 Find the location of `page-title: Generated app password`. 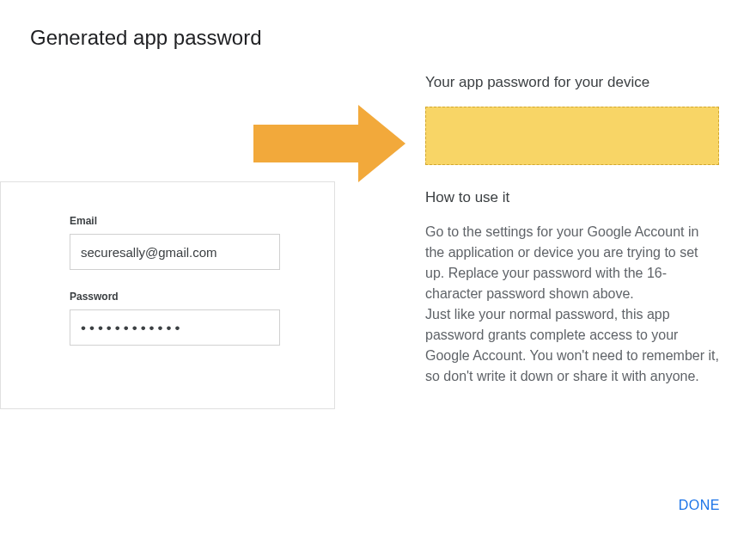

page-title: Generated app password is located at coordinates (378, 38).